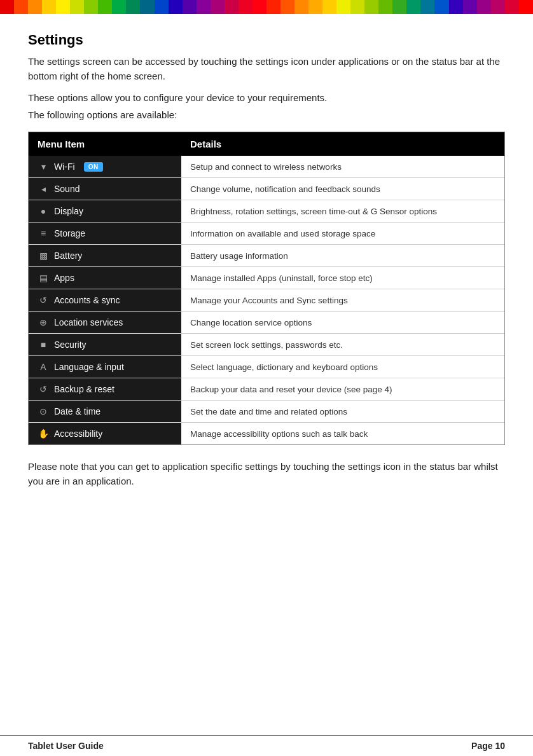  Describe the element at coordinates (43, 367) in the screenshot. I see `language-icon: A` at that location.